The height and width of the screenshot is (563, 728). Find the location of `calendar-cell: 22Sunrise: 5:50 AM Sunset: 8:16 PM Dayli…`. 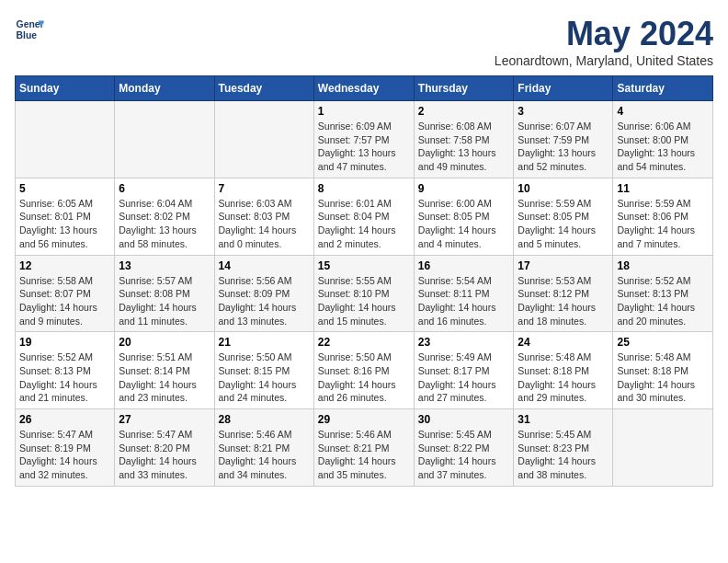

calendar-cell: 22Sunrise: 5:50 AM Sunset: 8:16 PM Dayli… is located at coordinates (364, 371).